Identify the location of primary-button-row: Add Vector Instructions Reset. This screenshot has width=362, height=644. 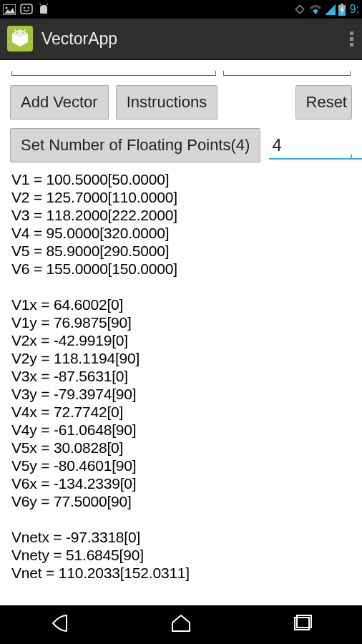
(181, 102).